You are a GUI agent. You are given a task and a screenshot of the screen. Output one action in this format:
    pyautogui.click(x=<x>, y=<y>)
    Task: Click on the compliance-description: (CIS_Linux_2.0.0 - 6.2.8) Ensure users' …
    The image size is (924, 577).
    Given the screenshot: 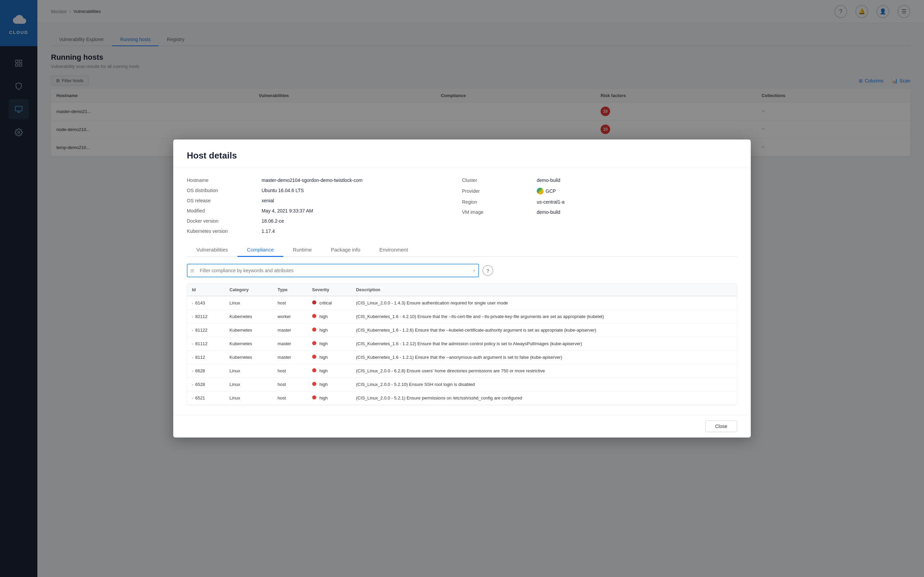 What is the action you would take?
    pyautogui.click(x=544, y=371)
    